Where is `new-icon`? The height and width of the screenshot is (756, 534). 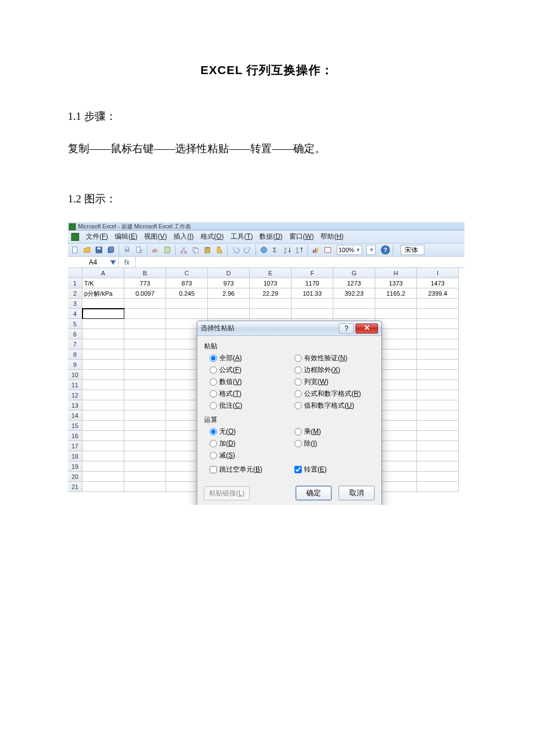
new-icon is located at coordinates (75, 250).